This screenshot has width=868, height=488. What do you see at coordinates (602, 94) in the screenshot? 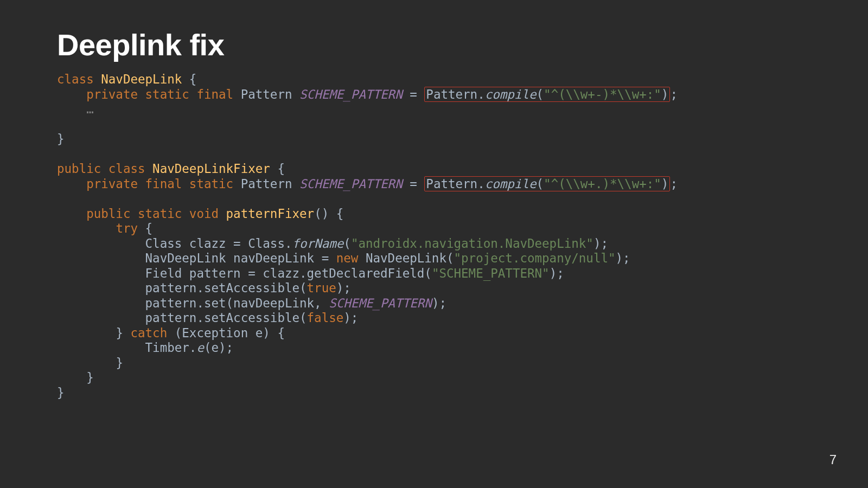
I see `code-token: "^(\\w+-)*\\w+:"` at bounding box center [602, 94].